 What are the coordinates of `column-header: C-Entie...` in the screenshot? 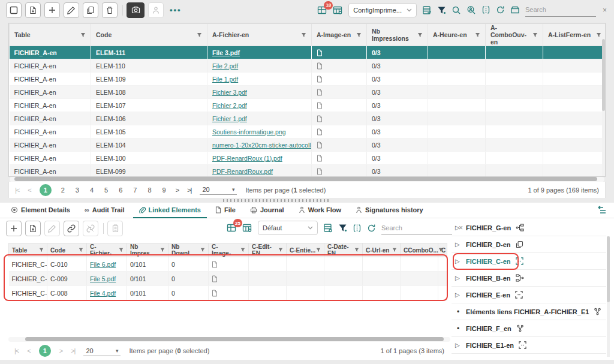 It's located at (306, 251).